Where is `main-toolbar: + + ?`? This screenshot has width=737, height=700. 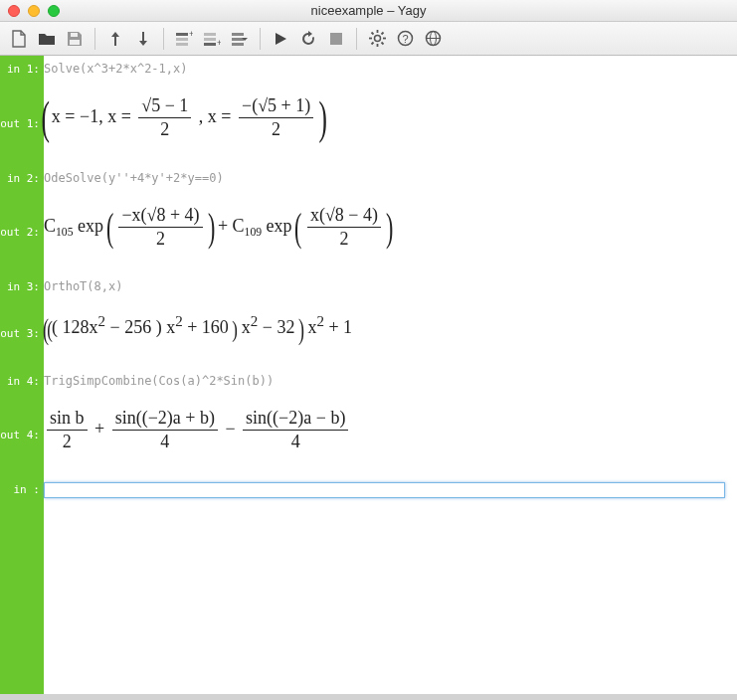
main-toolbar: + + ? is located at coordinates (368, 39).